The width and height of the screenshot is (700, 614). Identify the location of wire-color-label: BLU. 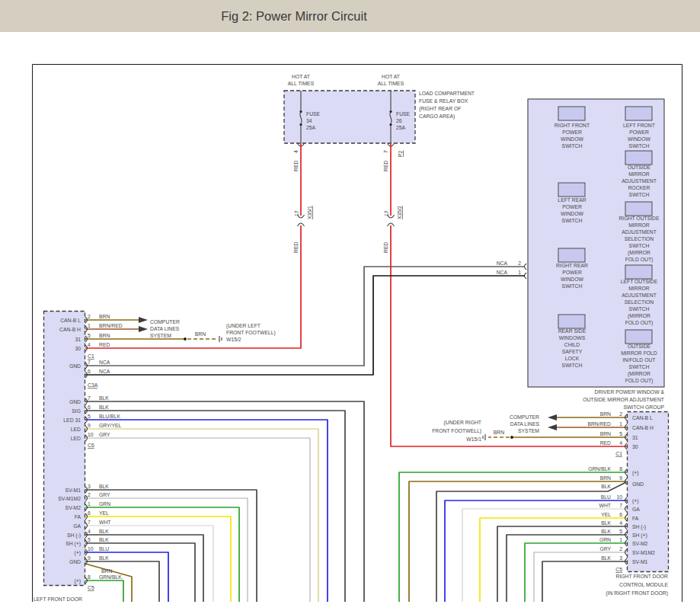
(104, 548).